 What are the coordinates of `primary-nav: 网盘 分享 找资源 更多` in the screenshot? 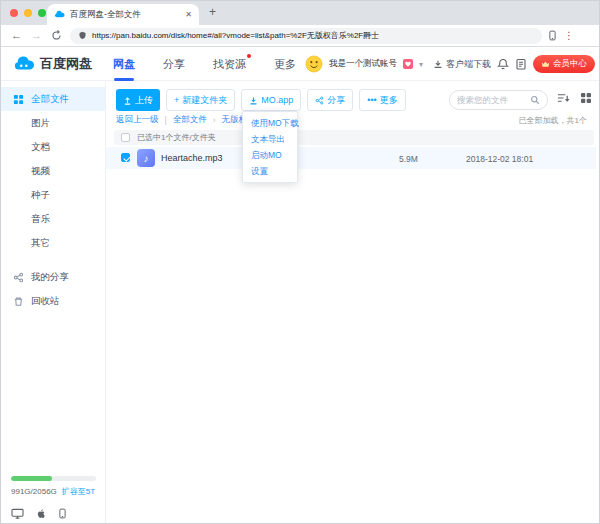 It's located at (204, 64).